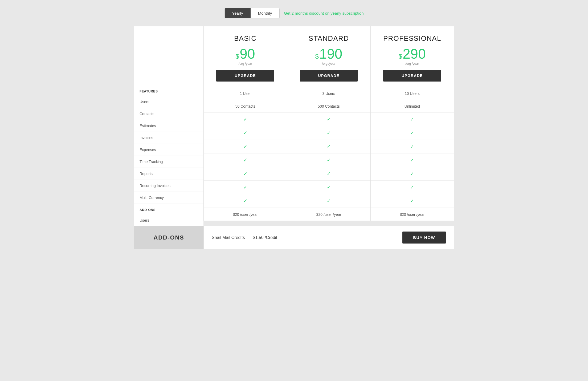 The image size is (588, 381). What do you see at coordinates (265, 13) in the screenshot?
I see `monthly-toggle-btn: Monthly` at bounding box center [265, 13].